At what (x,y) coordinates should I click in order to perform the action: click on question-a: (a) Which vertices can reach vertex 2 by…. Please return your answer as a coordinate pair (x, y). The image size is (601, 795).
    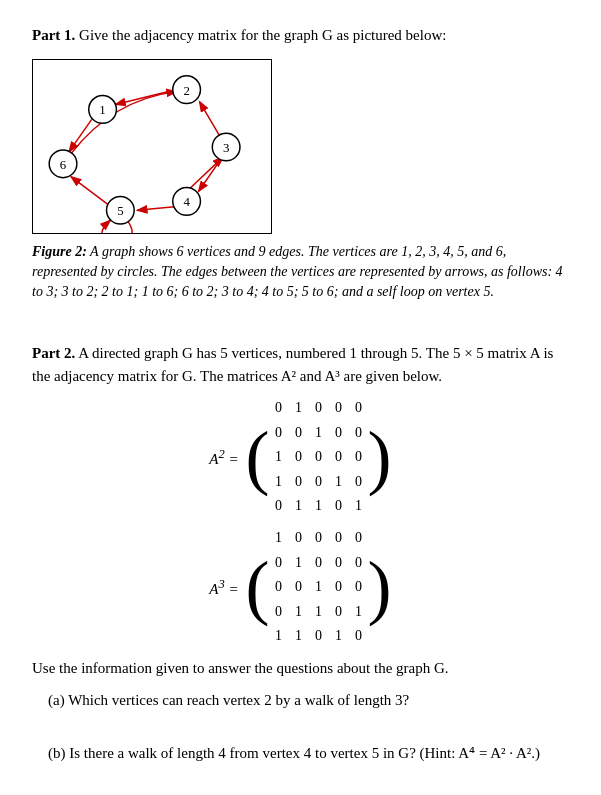
    Looking at the image, I should click on (308, 700).